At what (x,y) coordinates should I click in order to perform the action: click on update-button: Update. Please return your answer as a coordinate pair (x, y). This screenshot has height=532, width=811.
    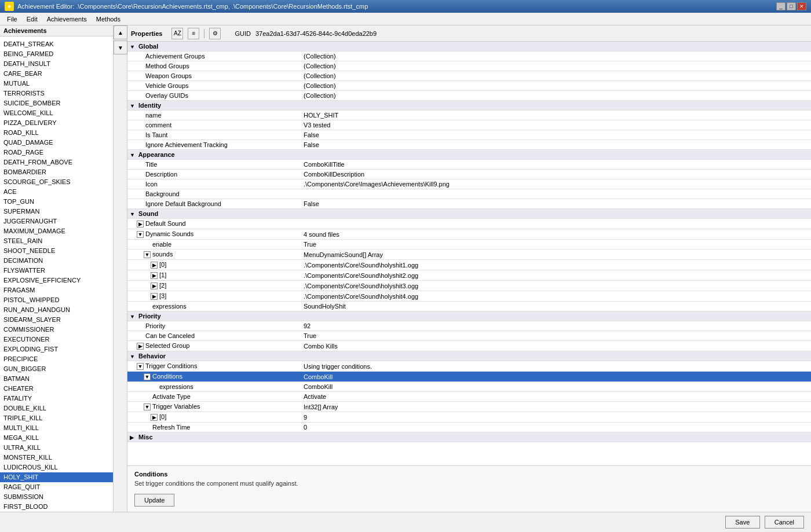
    Looking at the image, I should click on (154, 500).